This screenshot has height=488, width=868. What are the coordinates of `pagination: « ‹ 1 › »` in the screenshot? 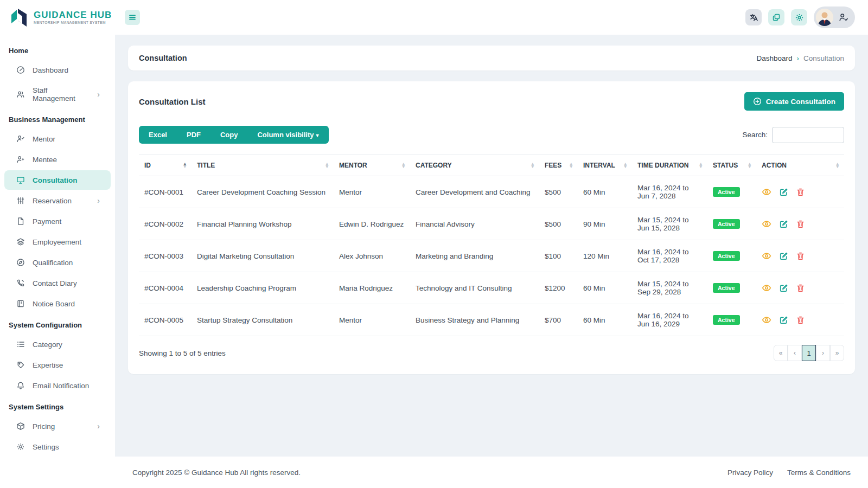 It's located at (809, 353).